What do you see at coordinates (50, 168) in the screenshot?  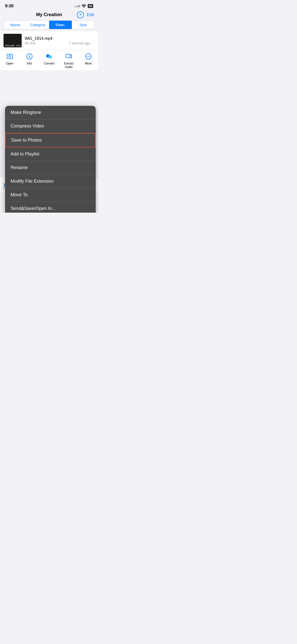 I see `menu-item-rename: Rename` at bounding box center [50, 168].